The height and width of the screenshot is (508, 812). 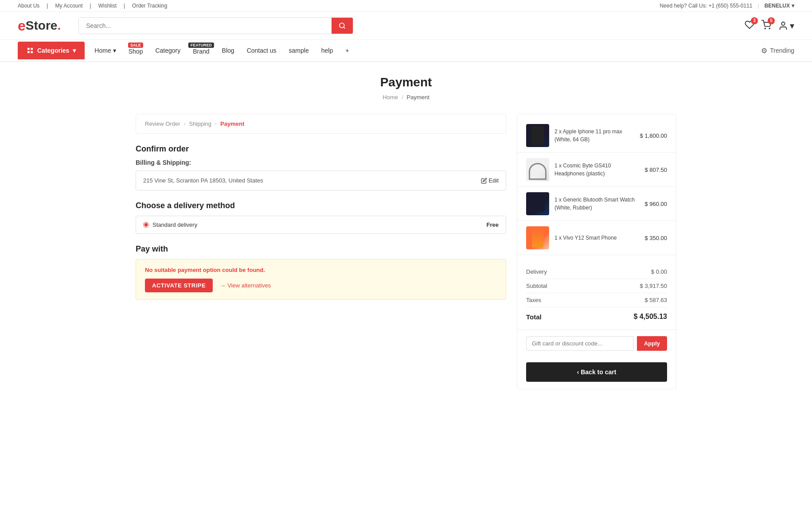 What do you see at coordinates (200, 124) in the screenshot?
I see `step-shipping: Shipping` at bounding box center [200, 124].